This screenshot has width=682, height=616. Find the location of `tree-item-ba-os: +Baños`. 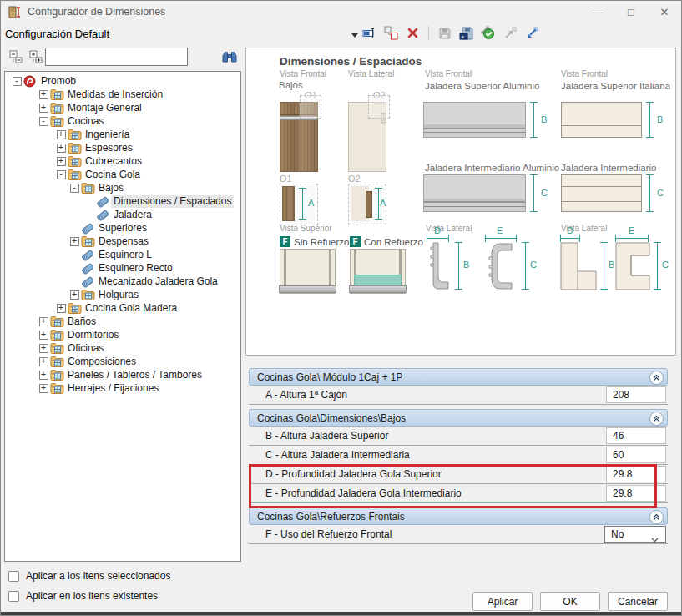

tree-item-ba-os: +Baños is located at coordinates (123, 321).